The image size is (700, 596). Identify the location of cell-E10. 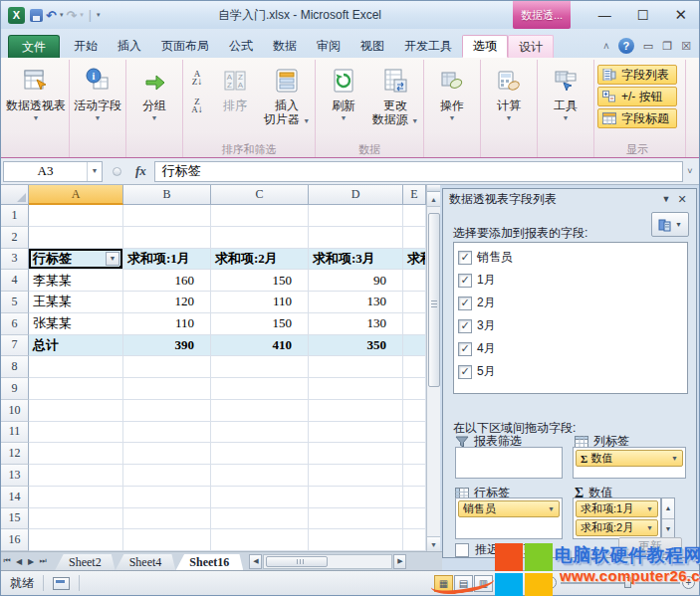
(414, 411).